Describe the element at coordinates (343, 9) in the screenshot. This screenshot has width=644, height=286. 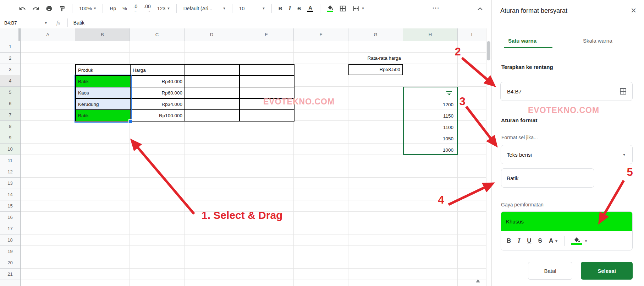
I see `borders-button` at that location.